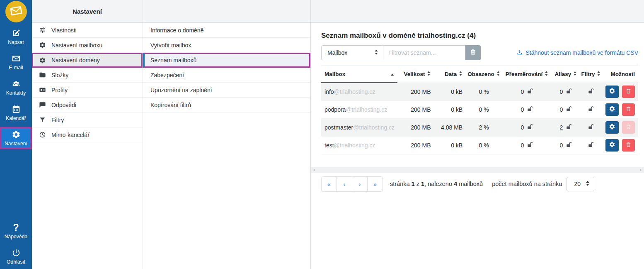  What do you see at coordinates (227, 105) in the screenshot?
I see `submenu-item-kopirovani-filtru: Kopírování filtrů` at bounding box center [227, 105].